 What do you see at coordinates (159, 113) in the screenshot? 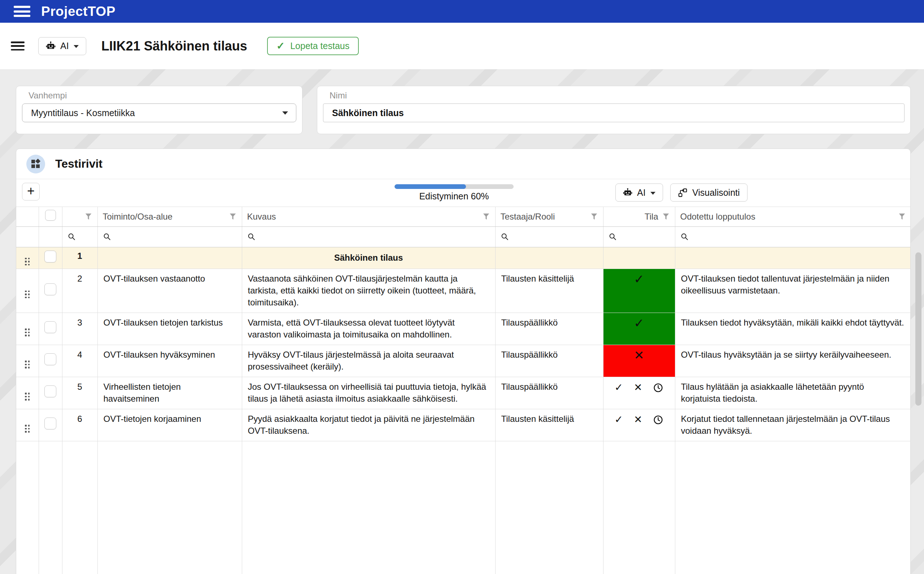
I see `parent-select: Myyntitilaus - Kosmetiikka` at bounding box center [159, 113].